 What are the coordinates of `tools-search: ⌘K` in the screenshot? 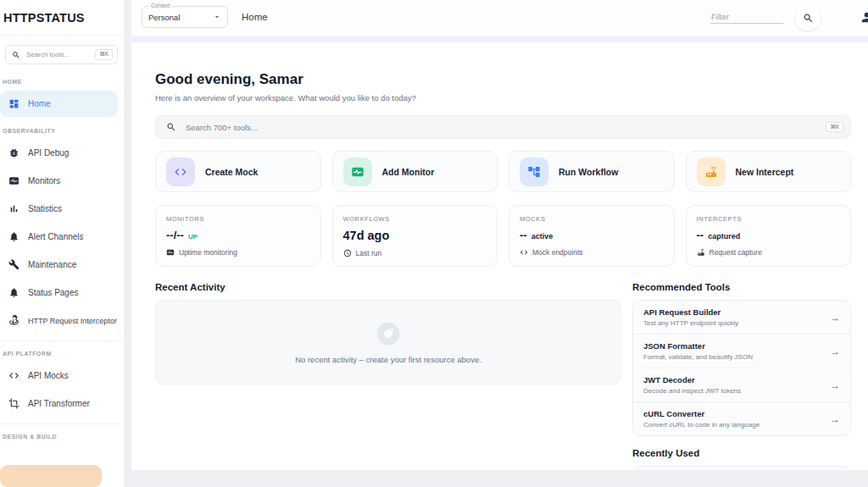 It's located at (504, 127).